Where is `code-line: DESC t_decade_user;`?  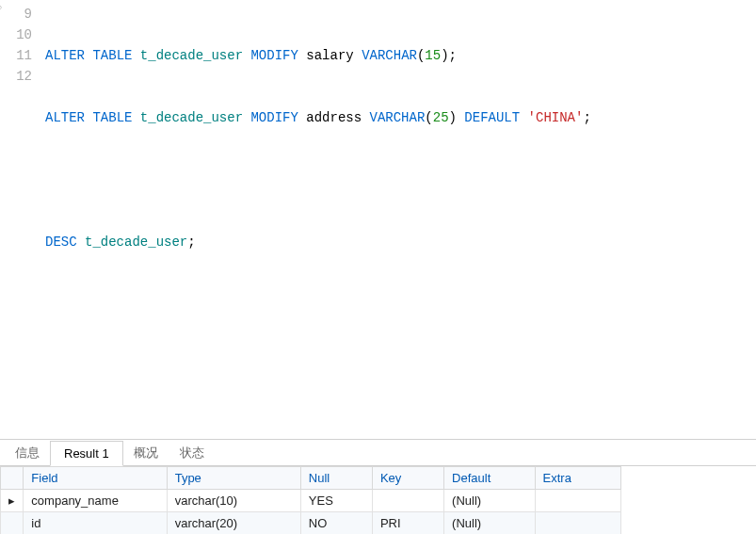
code-line: DESC t_decade_user; is located at coordinates (318, 242).